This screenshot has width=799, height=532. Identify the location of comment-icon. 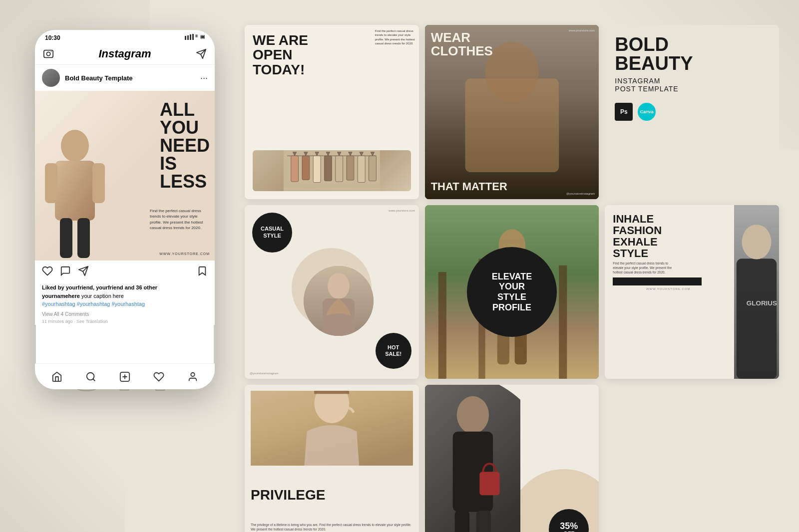
(65, 271).